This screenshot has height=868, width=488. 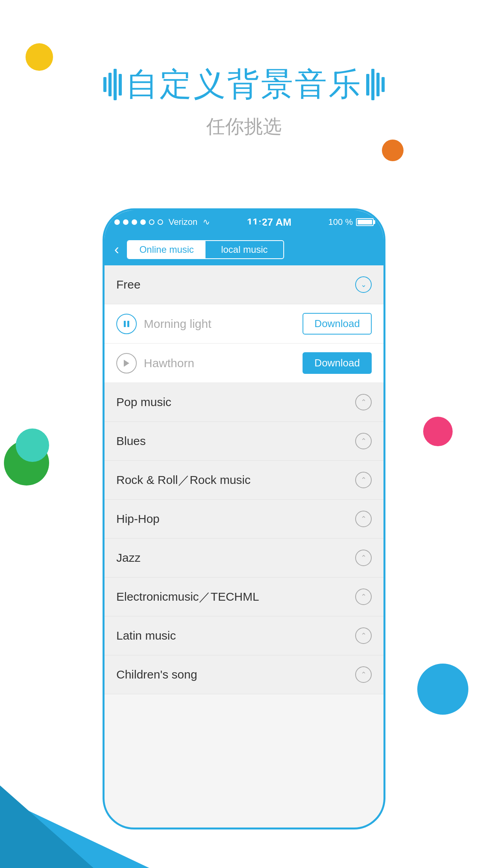 I want to click on category-jazz: Jazz ⌃, so click(x=244, y=558).